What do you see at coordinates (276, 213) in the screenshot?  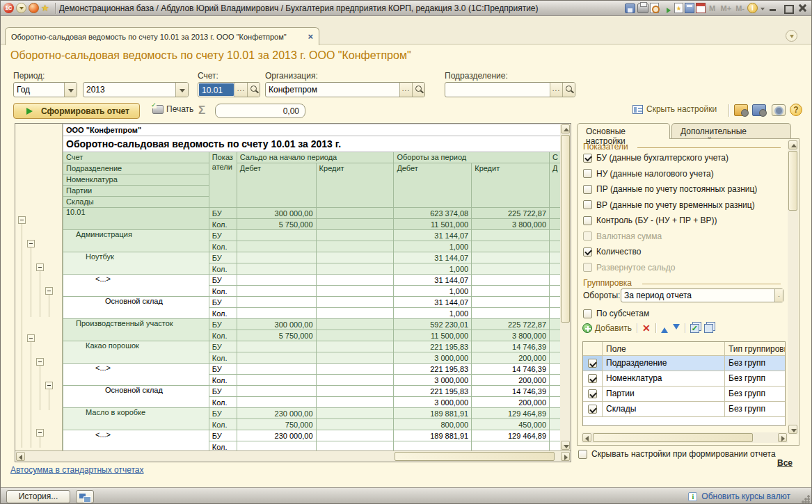 I see `value-cell: 300 000,00` at bounding box center [276, 213].